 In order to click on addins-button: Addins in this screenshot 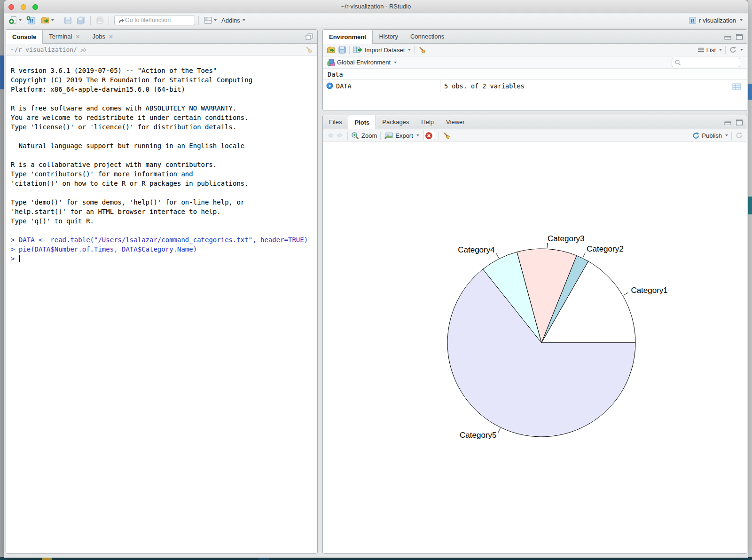, I will do `click(232, 21)`.